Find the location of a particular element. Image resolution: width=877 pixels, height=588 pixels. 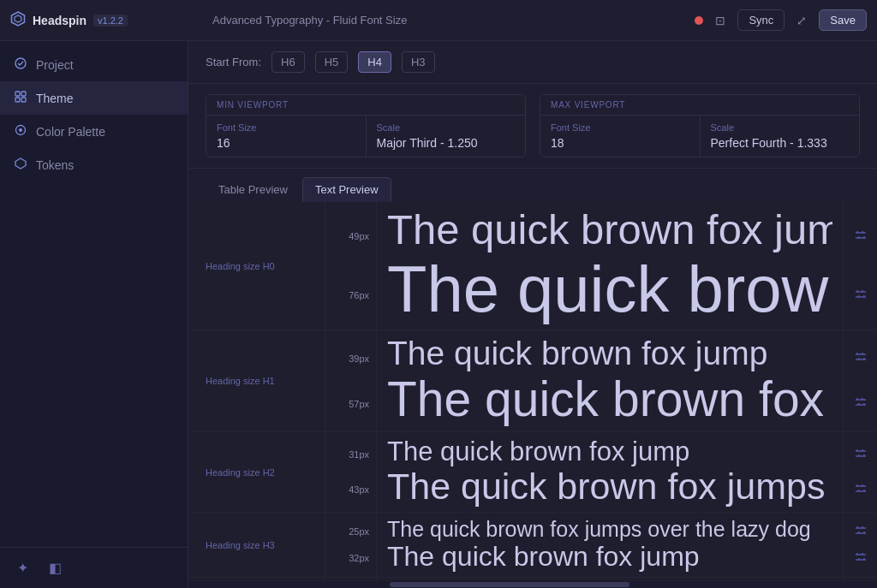

row-preview-col: The quick brown fox jumpThe quick brown … is located at coordinates (610, 472).